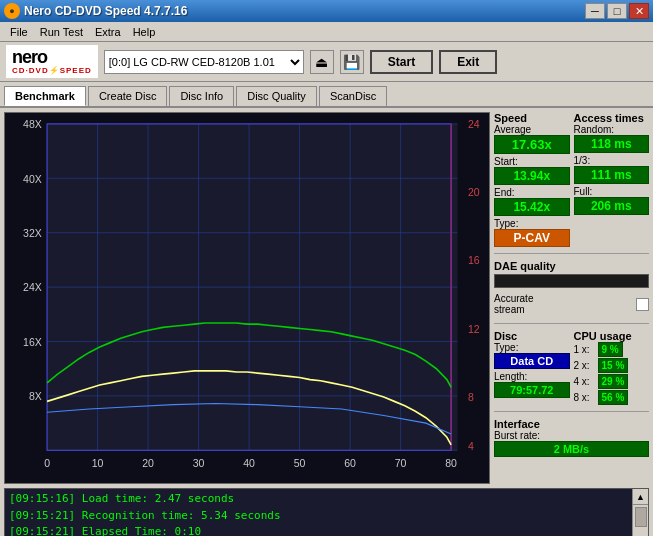  Describe the element at coordinates (612, 160) in the screenshot. I see `access-onethird-label: 1/3:` at that location.